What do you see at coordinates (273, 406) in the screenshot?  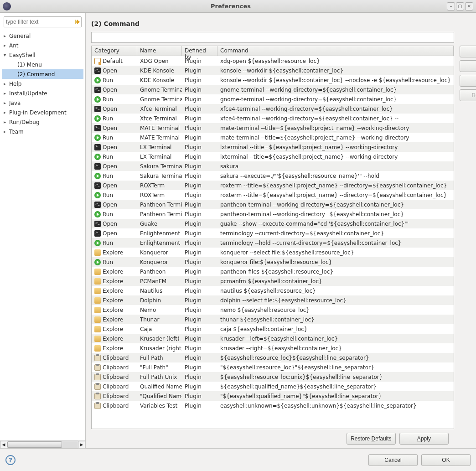 I see `table-row: ClipboardVariables TestPlugineasyshell:u…` at bounding box center [273, 406].